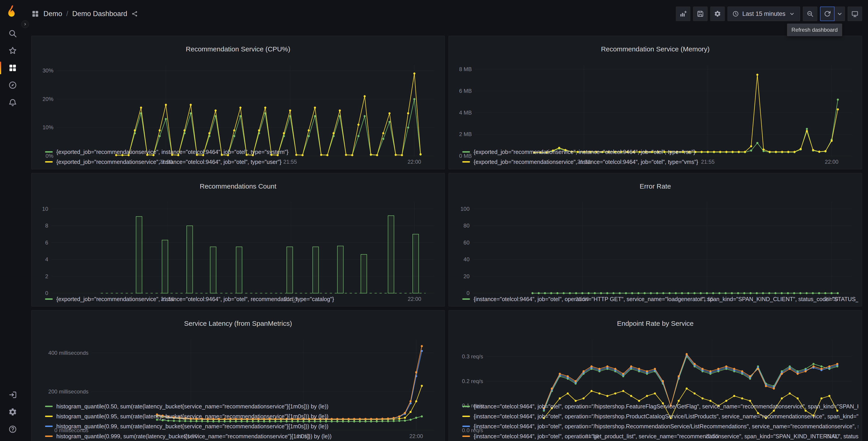 The width and height of the screenshot is (868, 441). What do you see at coordinates (840, 13) in the screenshot?
I see `refresh-interval-dropdown` at bounding box center [840, 13].